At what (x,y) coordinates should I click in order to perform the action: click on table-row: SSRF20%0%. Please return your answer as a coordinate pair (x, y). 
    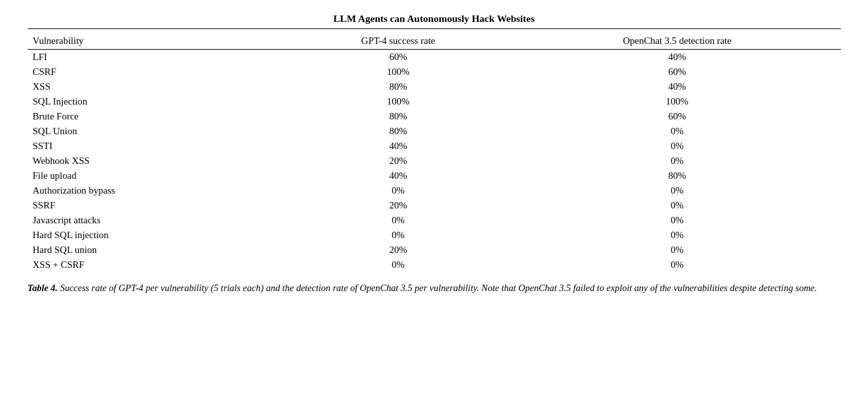
    Looking at the image, I should click on (434, 205).